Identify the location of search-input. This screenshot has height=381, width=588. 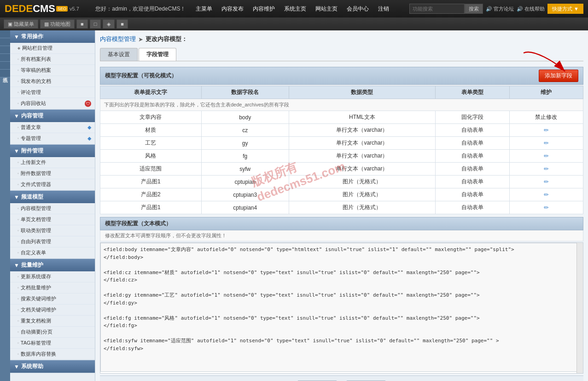
(437, 9).